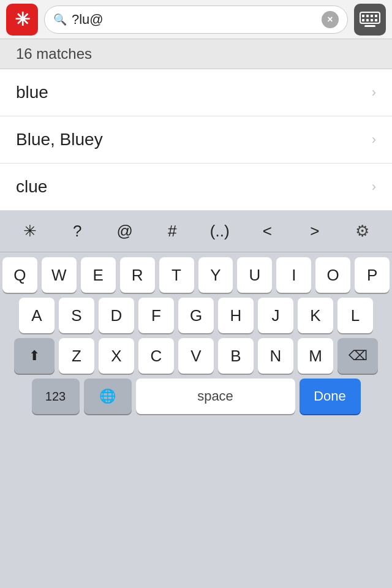  Describe the element at coordinates (372, 275) in the screenshot. I see `key-p: P` at that location.